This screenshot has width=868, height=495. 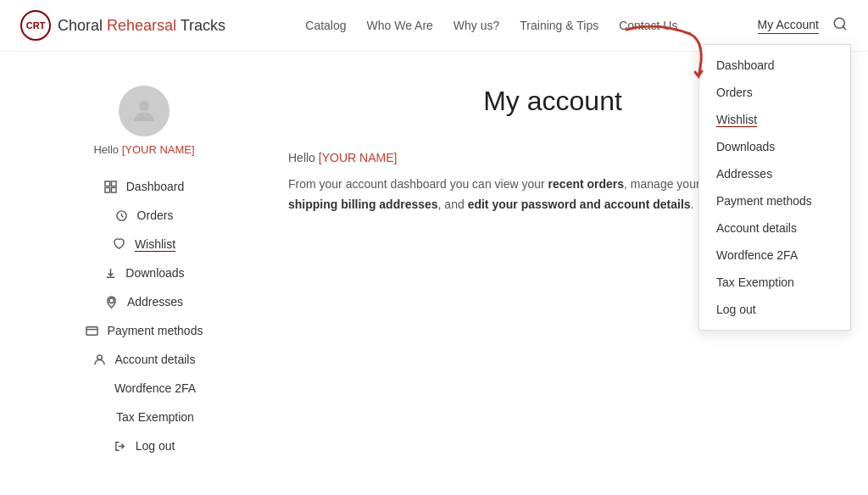 I want to click on search-icon, so click(x=840, y=24).